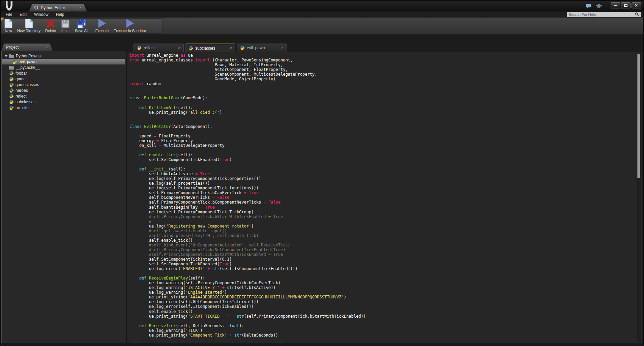 The width and height of the screenshot is (644, 346). Describe the element at coordinates (29, 26) in the screenshot. I see `new-directory-button: New Directory` at that location.